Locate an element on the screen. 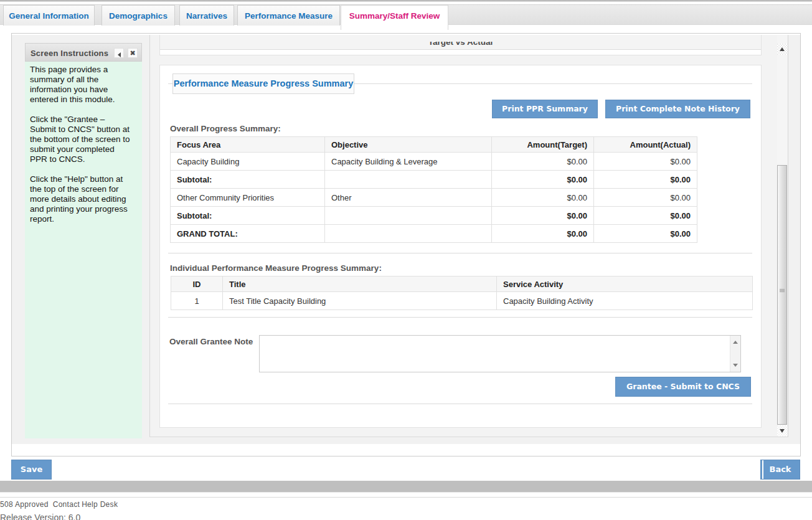  table-row: Other Community Priorities Other $0.00 $… is located at coordinates (434, 198).